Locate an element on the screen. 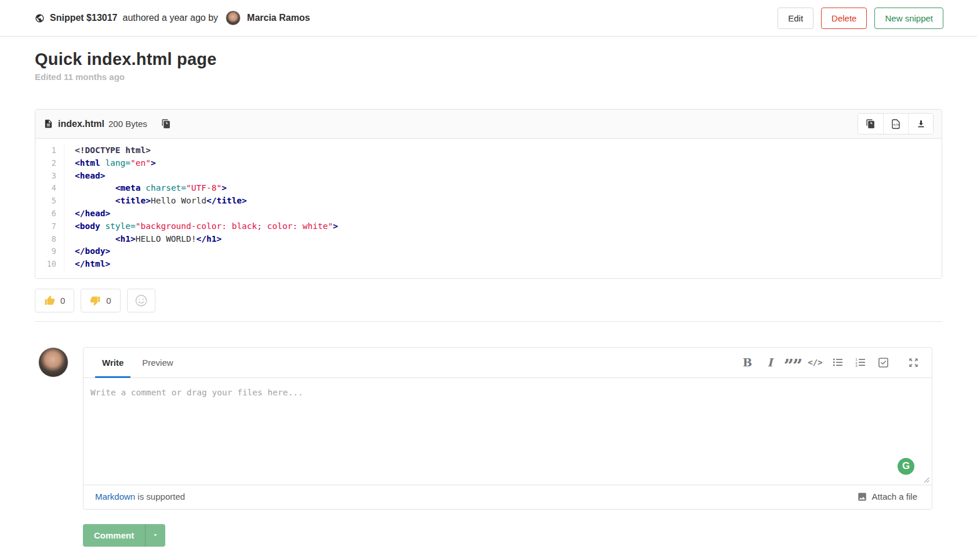 The image size is (977, 560). line-number: 3 is located at coordinates (50, 176).